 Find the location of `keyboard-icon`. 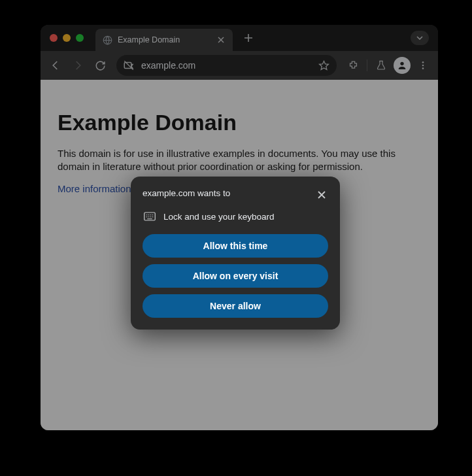

keyboard-icon is located at coordinates (150, 216).